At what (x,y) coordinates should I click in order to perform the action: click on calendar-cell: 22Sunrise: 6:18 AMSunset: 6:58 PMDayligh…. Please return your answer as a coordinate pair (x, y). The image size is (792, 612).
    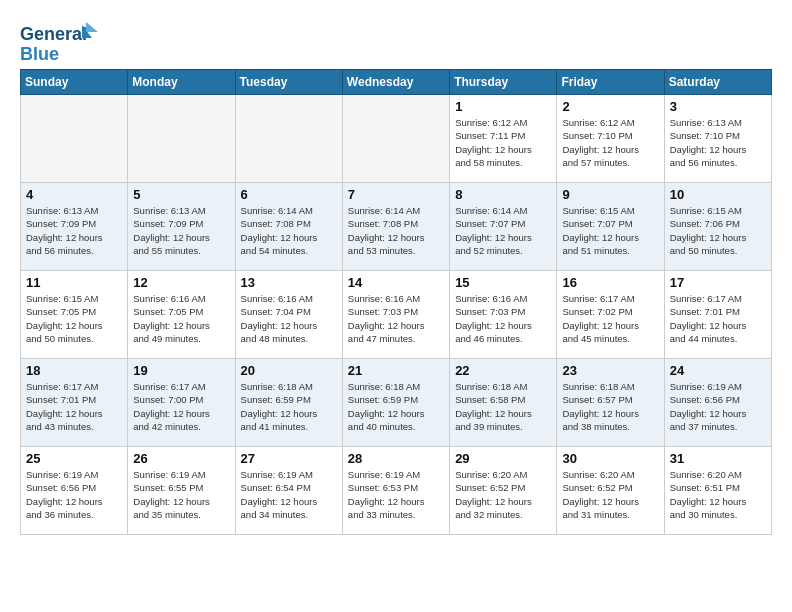
    Looking at the image, I should click on (504, 403).